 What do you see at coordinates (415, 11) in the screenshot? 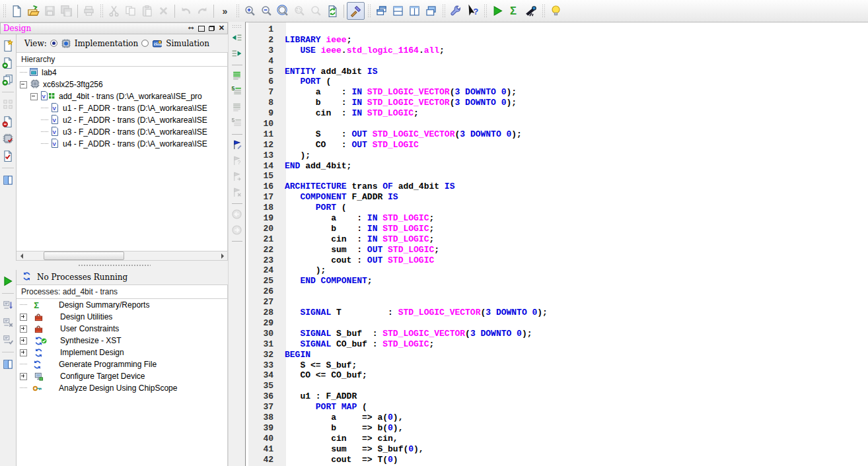
I see `window-tile-v-button` at bounding box center [415, 11].